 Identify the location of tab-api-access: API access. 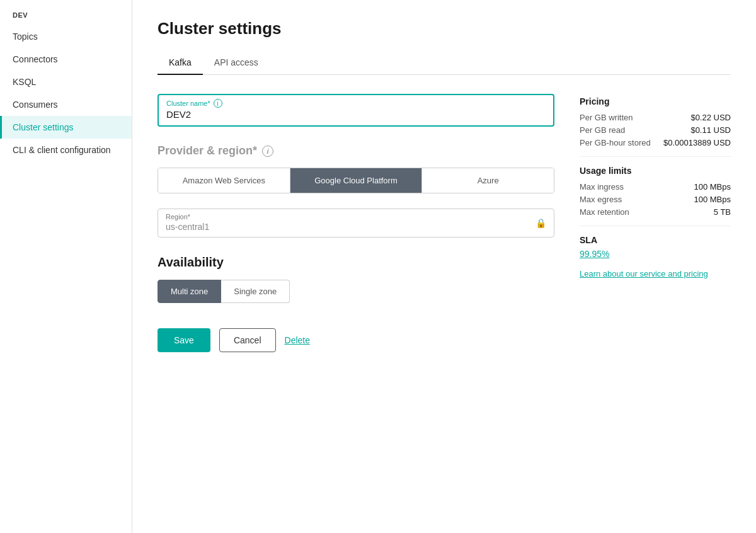
(236, 63).